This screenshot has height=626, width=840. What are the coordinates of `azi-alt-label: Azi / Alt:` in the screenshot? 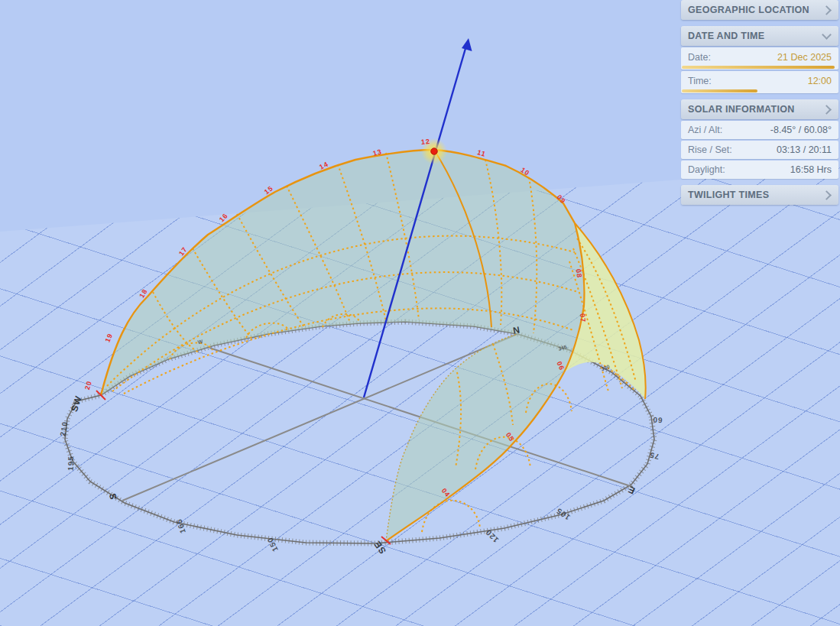 It's located at (705, 130).